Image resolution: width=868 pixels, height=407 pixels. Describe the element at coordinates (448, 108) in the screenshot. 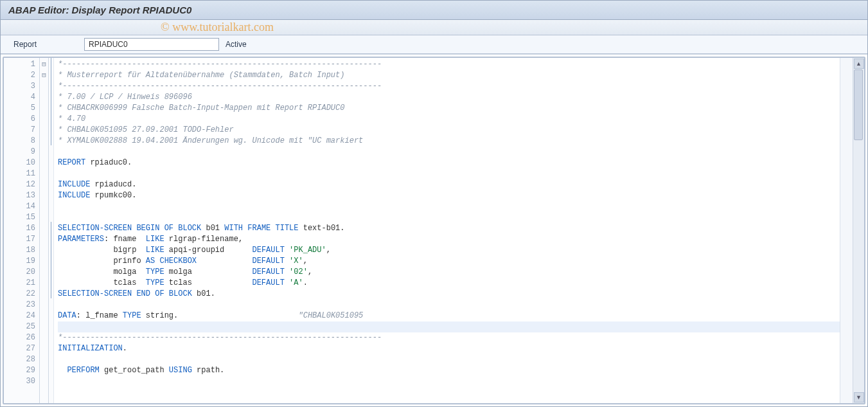

I see `code-line: * CHBACRK006999 Falsche Batch-Input-Mapp…` at that location.